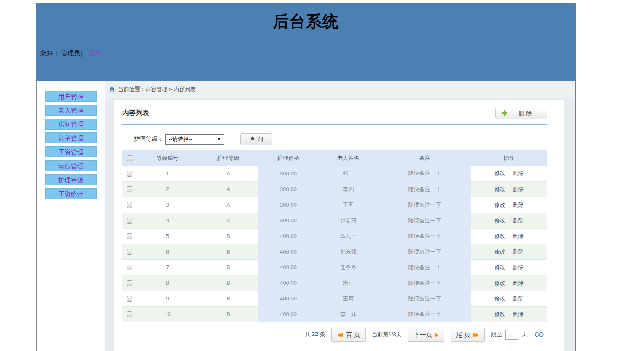 The width and height of the screenshot is (644, 351). What do you see at coordinates (525, 113) in the screenshot?
I see `bulk-delete-label: 删 除` at bounding box center [525, 113].